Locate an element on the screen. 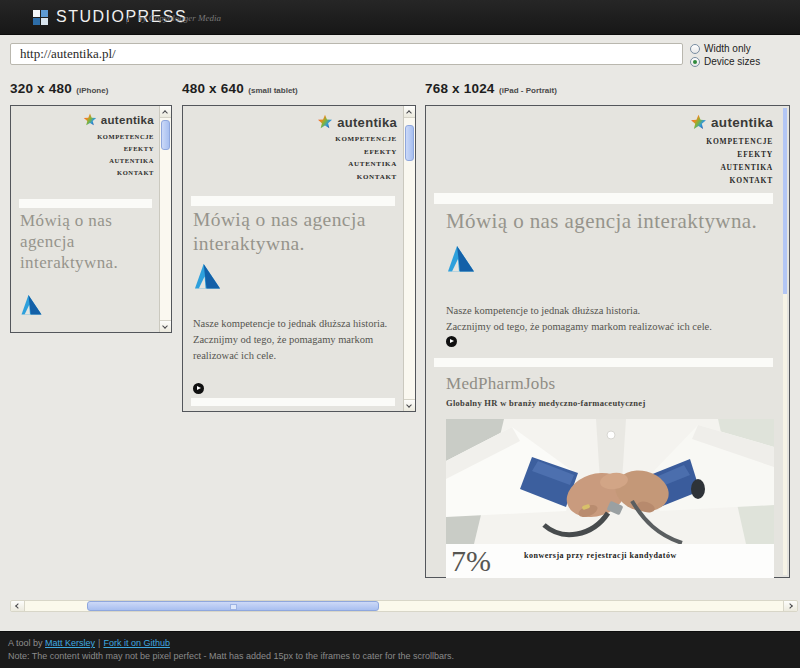 The image size is (800, 668). frame3-size-label: 768 x 1024 (iPad - Portrait) is located at coordinates (491, 88).